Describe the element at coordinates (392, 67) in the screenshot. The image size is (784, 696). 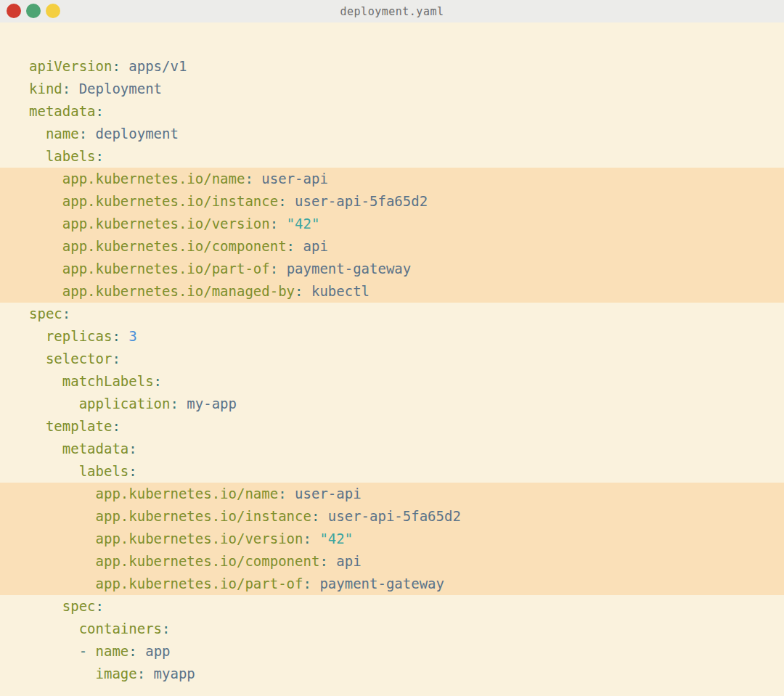
I see `code-line: apiVersion: apps/v1` at that location.